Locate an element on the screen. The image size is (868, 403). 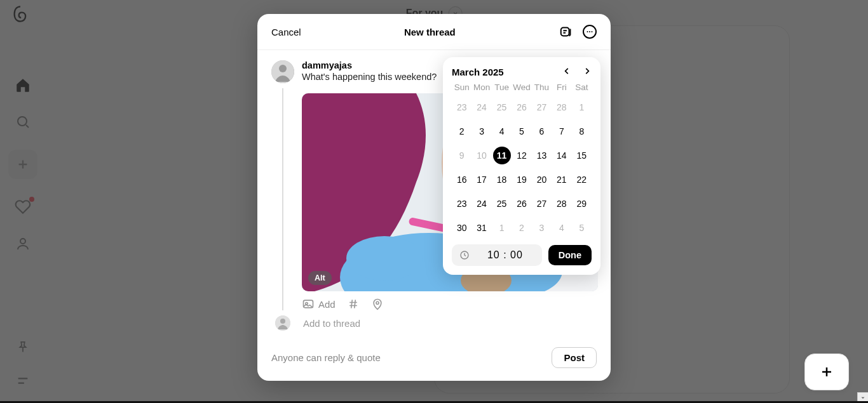
floating-create-button is located at coordinates (827, 372).